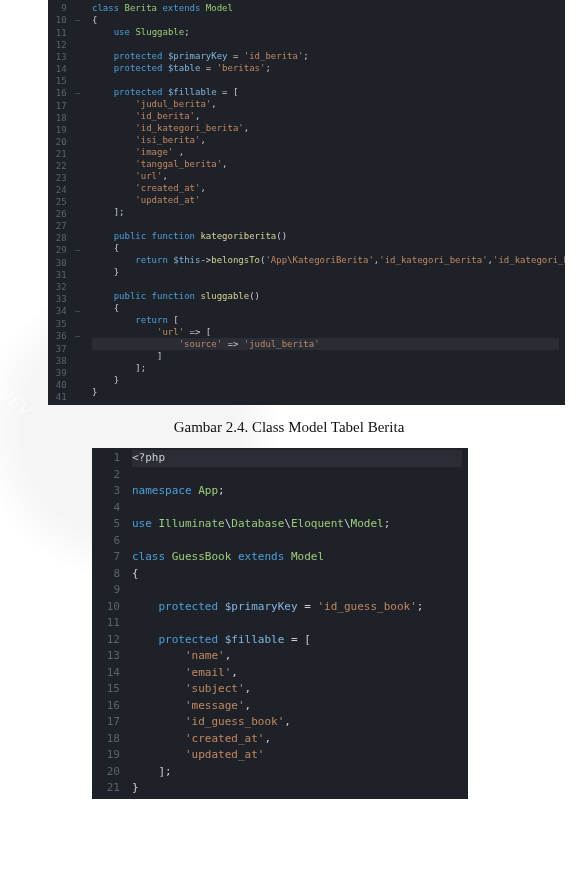 This screenshot has height=892, width=578. Describe the element at coordinates (289, 428) in the screenshot. I see `figure-caption-1: Gambar 2.4. Class Model Tabel Berita` at that location.